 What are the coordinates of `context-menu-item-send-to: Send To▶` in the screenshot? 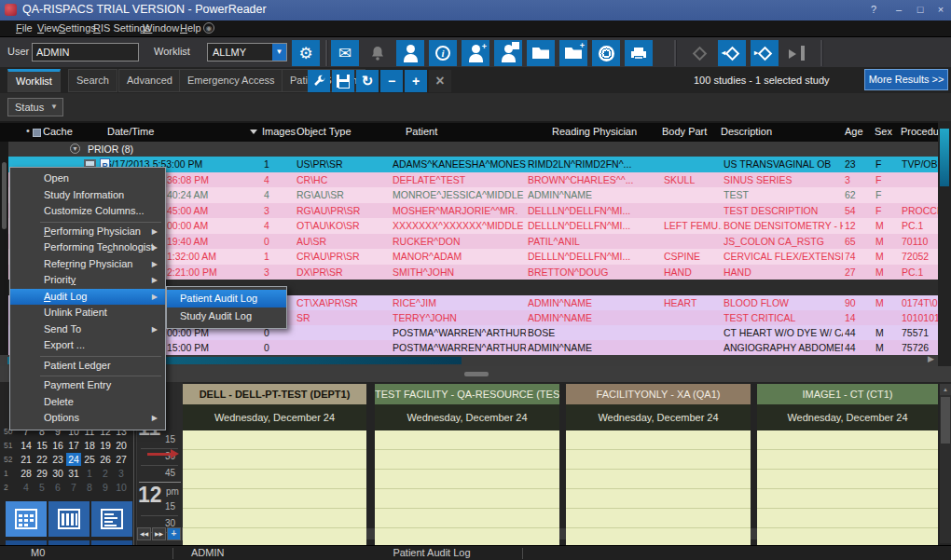 It's located at (88, 330).